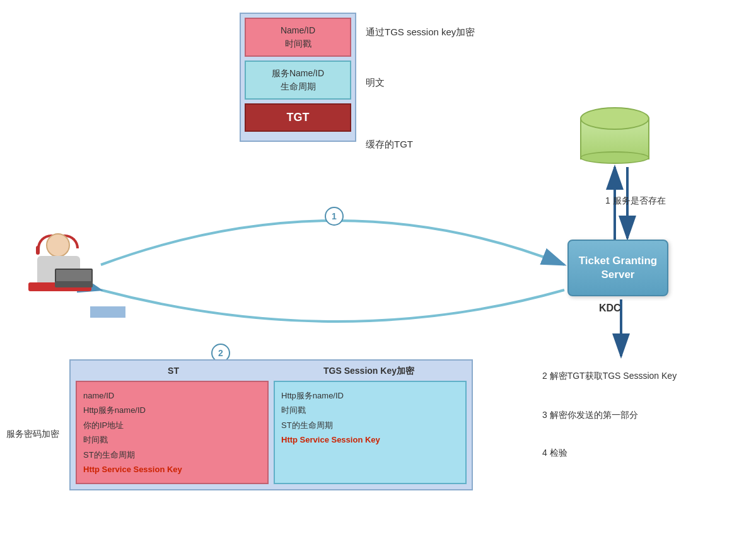 The width and height of the screenshot is (756, 556). Describe the element at coordinates (271, 432) in the screenshot. I see `response-parts: name/ID Http服务name/ID 你的IP地址 时间戳 ST的生命周期…` at that location.